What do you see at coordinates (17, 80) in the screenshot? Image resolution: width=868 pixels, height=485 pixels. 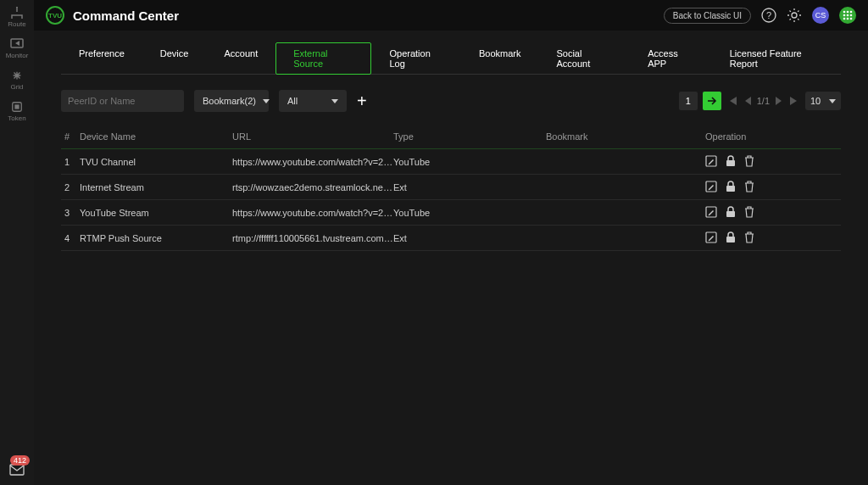 I see `sidebar-item-grid: Grid` at bounding box center [17, 80].